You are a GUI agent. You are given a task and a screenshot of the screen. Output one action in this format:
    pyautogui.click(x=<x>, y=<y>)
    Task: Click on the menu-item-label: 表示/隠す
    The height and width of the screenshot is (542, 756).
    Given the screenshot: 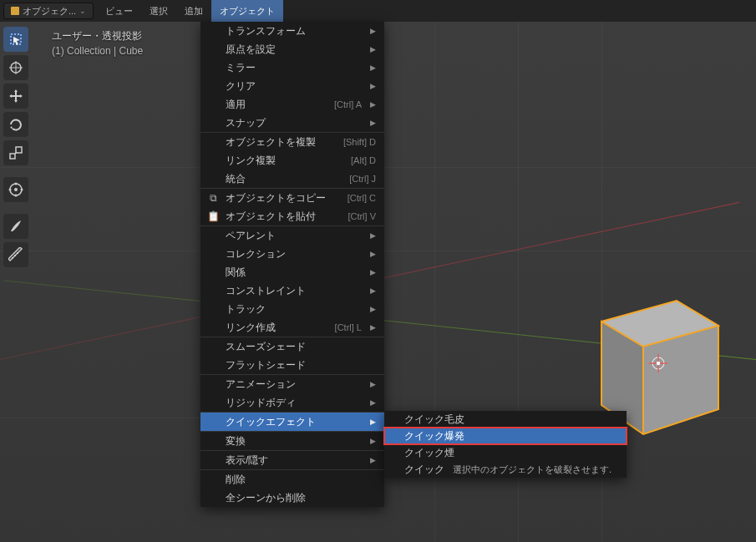 What is the action you would take?
    pyautogui.click(x=247, y=461)
    